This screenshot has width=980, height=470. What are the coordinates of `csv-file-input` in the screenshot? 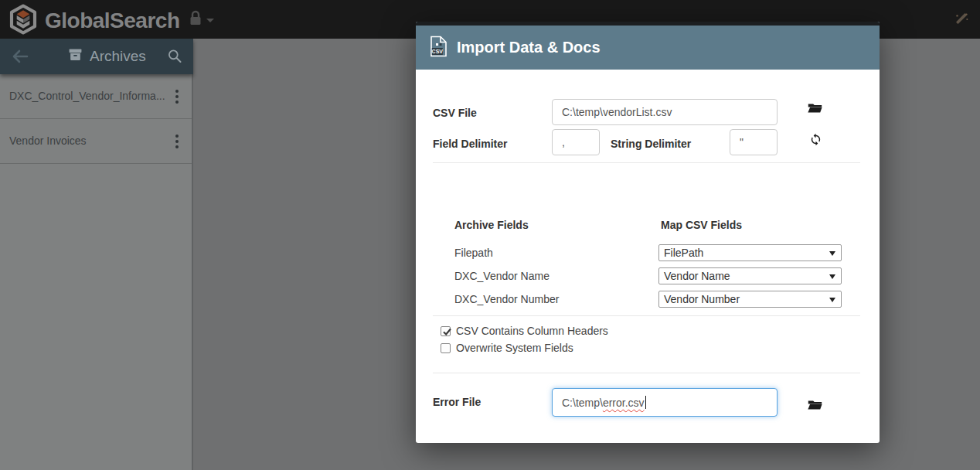 It's located at (665, 112).